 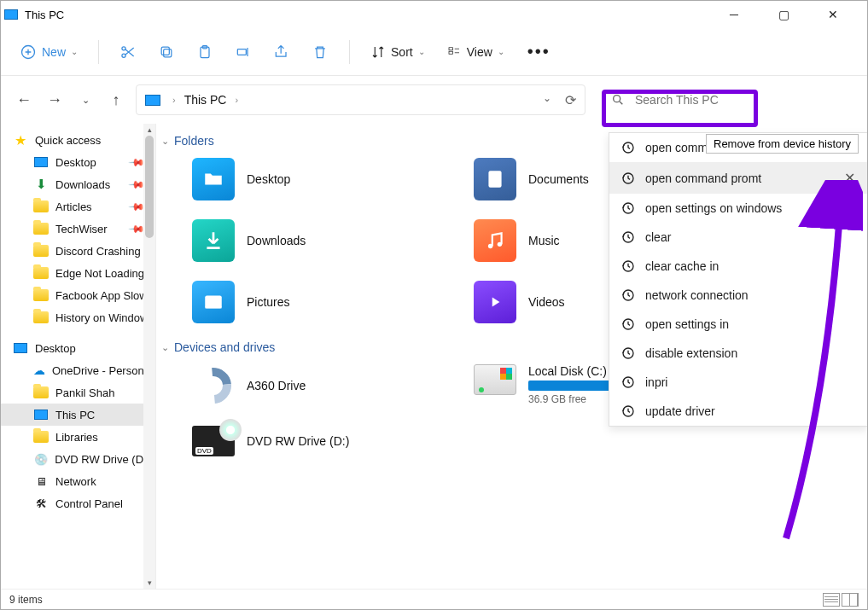 What do you see at coordinates (243, 52) in the screenshot?
I see `rename-icon` at bounding box center [243, 52].